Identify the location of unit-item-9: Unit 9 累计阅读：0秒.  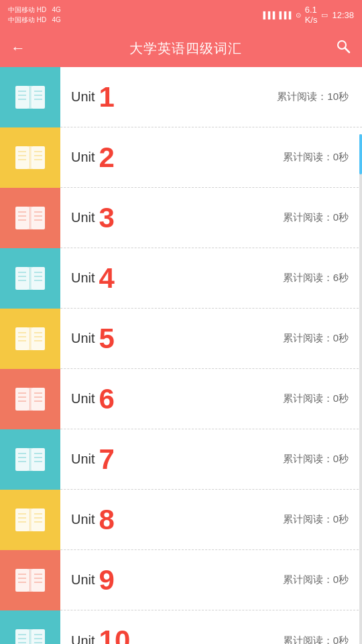
(181, 580).